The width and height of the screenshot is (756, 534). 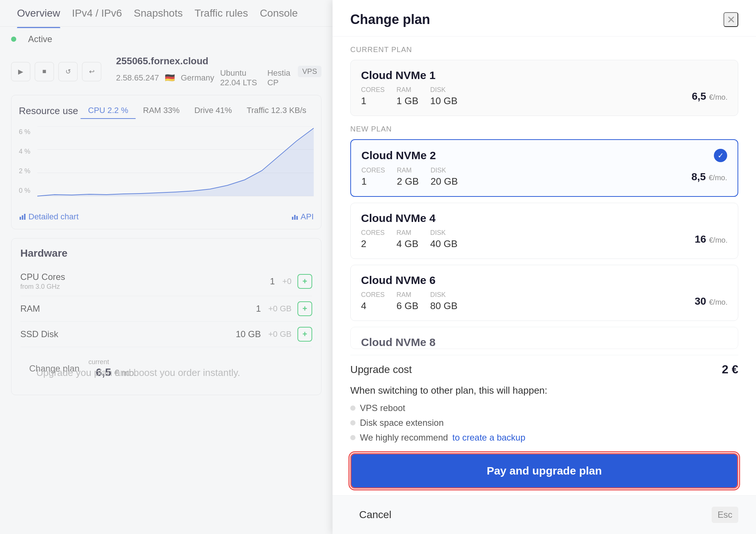 What do you see at coordinates (197, 111) in the screenshot?
I see `resource-tabs: CPU 2.2 % RAM 33% Drive 41% Traffic` at bounding box center [197, 111].